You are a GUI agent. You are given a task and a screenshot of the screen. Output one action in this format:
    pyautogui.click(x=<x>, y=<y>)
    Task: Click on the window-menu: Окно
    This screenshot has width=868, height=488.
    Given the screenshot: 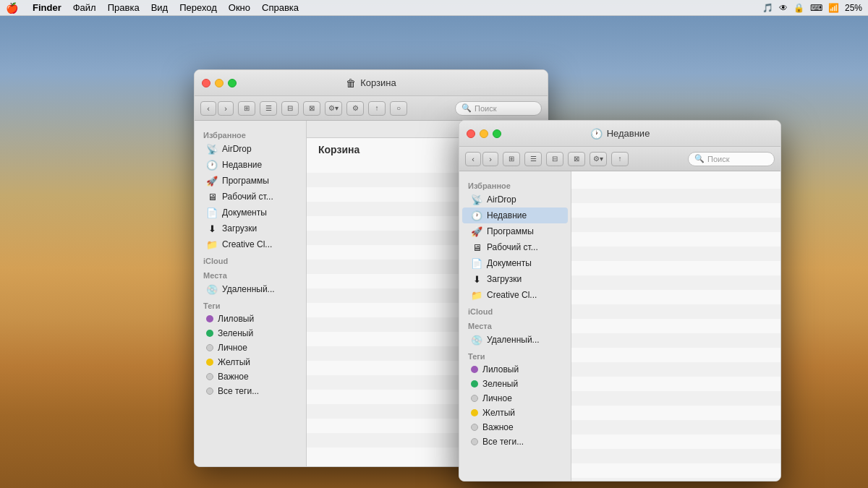 What is the action you would take?
    pyautogui.click(x=239, y=7)
    